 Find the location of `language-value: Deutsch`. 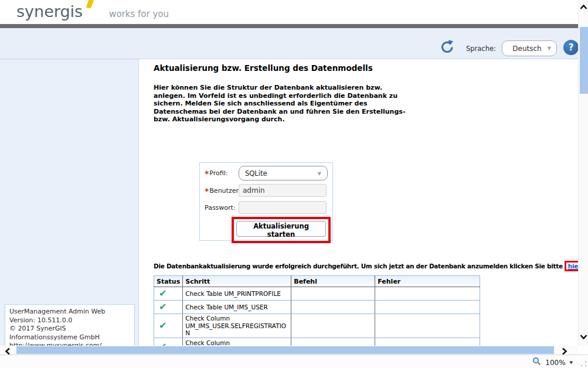

language-value: Deutsch is located at coordinates (526, 49).